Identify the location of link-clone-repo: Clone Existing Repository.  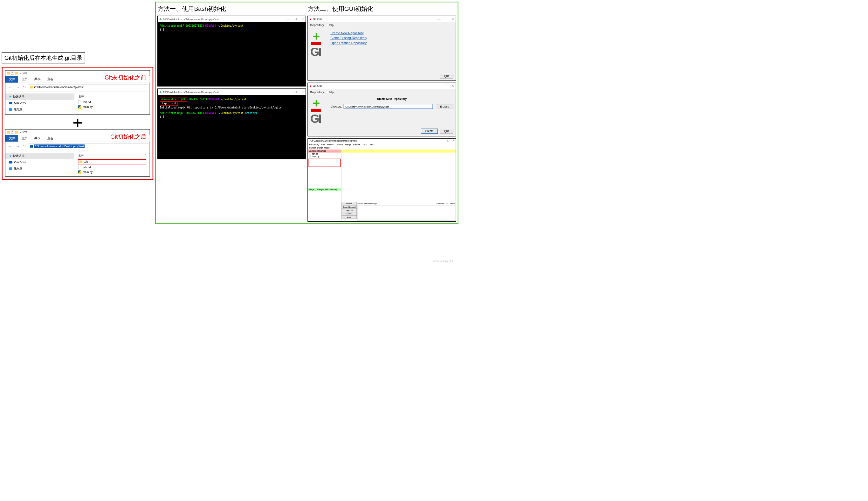
(349, 38).